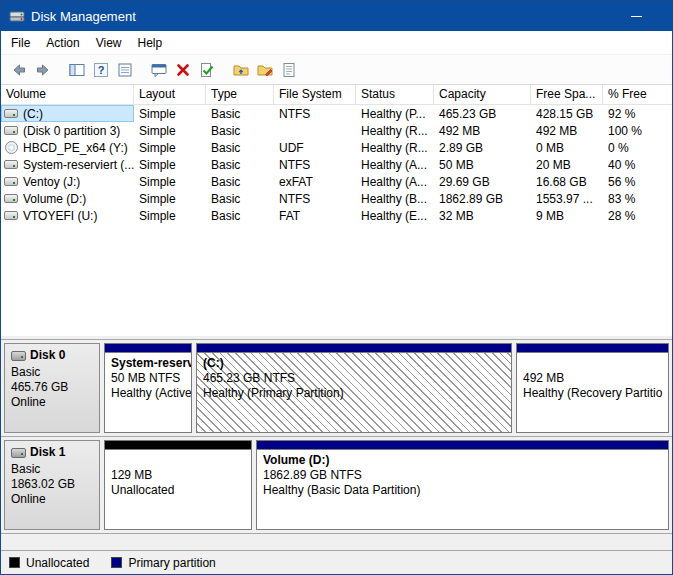 This screenshot has width=673, height=575. I want to click on table-row: (C:) Simple Basic NTFS Healthy (P... 465…, so click(336, 114).